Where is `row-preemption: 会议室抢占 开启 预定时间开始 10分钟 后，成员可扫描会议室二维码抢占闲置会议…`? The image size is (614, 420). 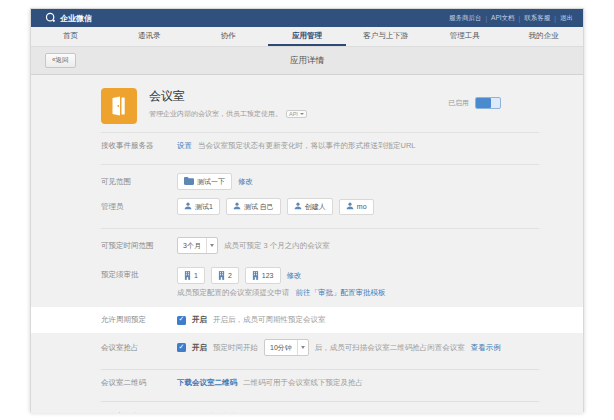
row-preemption: 会议室抢占 开启 预定时间开始 10分钟 后，成员可扫描会议室二维码抢占闲置会议… is located at coordinates (307, 347).